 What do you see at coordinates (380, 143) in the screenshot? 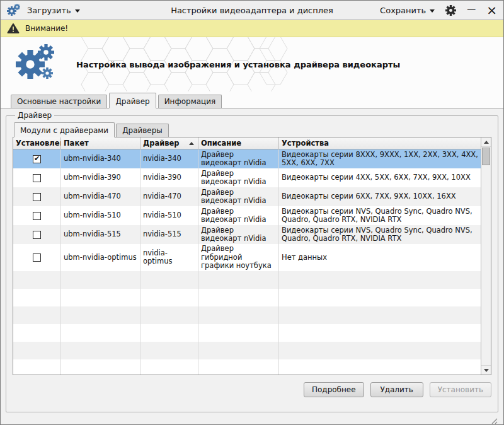
I see `column-header-devices: Устройства` at bounding box center [380, 143].